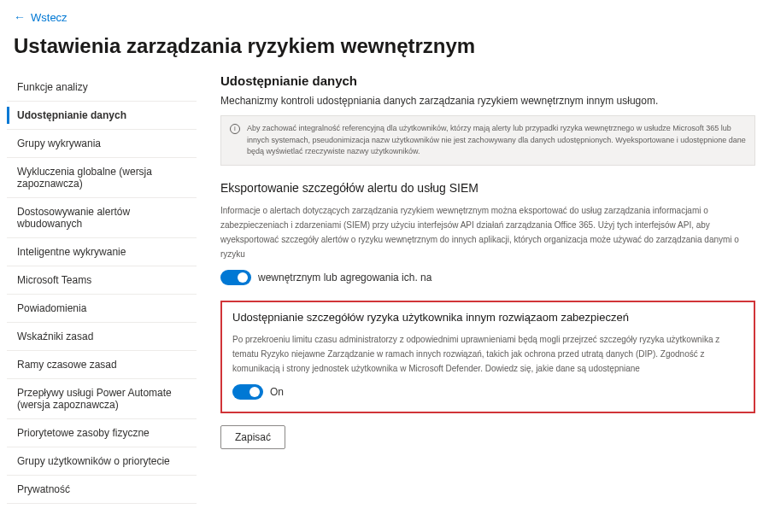 This screenshot has width=769, height=532. What do you see at coordinates (248, 392) in the screenshot?
I see `risk-sharing-toggle` at bounding box center [248, 392].